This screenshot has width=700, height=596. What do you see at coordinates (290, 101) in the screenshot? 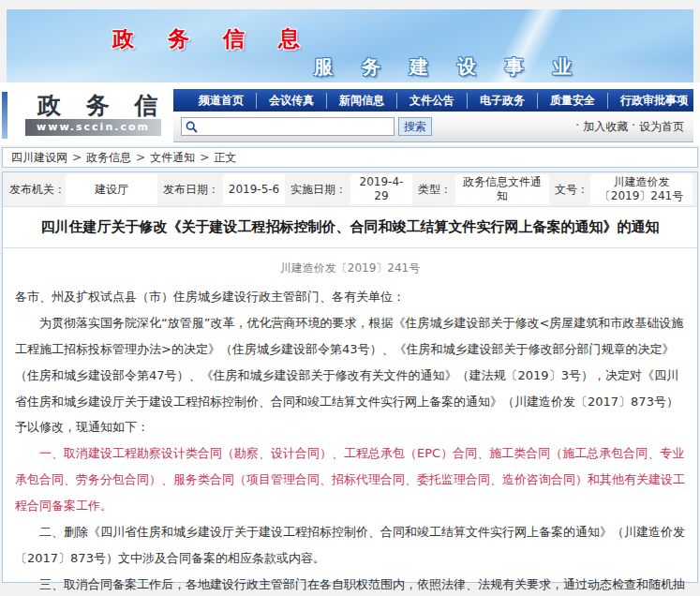
I see `nav-item-meeting-fax: 会议传真` at bounding box center [290, 101].